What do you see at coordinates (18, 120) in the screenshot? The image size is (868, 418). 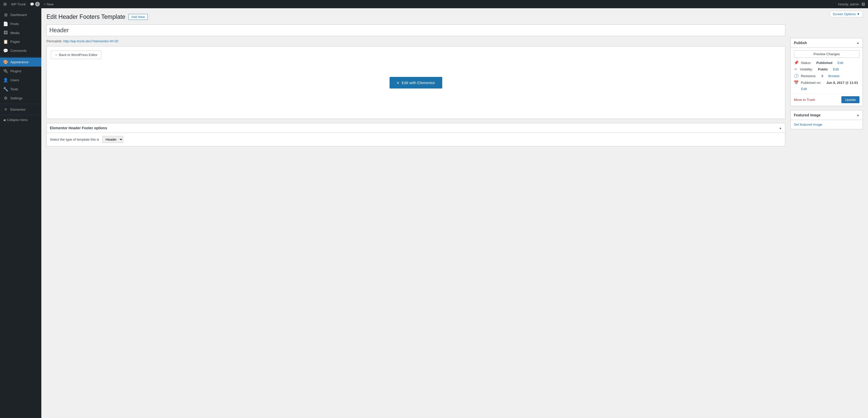 I see `collapse-label: Collapse menu` at bounding box center [18, 120].